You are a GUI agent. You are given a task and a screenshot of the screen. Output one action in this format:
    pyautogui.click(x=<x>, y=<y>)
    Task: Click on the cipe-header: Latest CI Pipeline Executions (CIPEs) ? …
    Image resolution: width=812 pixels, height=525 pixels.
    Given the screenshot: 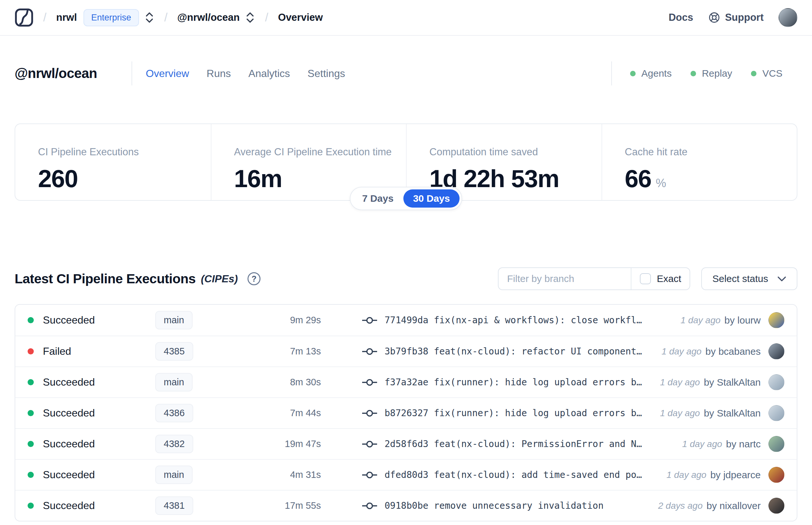 What is the action you would take?
    pyautogui.click(x=406, y=279)
    